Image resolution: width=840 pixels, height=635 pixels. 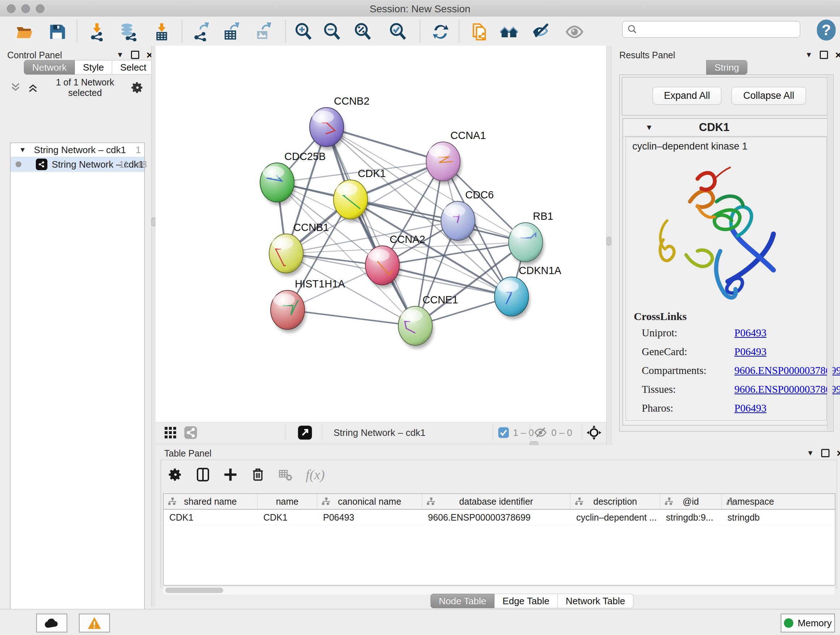 I want to click on search-input, so click(x=718, y=29).